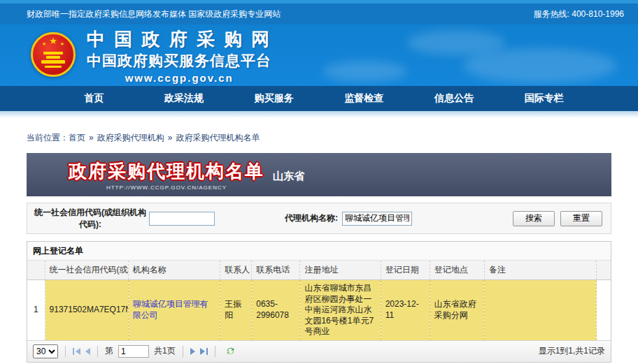  Describe the element at coordinates (534, 219) in the screenshot. I see `search-button: 搜索` at that location.